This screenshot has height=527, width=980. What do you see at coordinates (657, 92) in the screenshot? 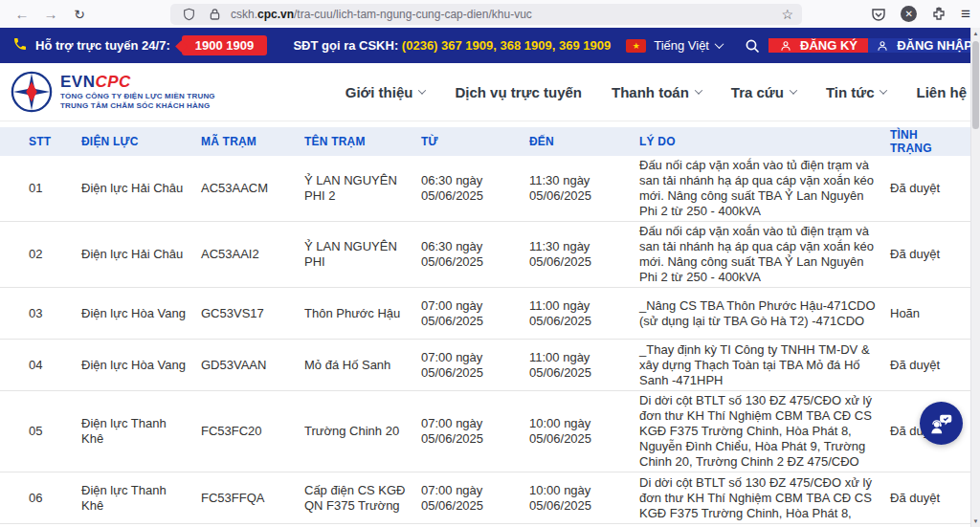
I see `main-nav: Giới thiệuDịch vụ trực tuyếnThanh toánTr…` at bounding box center [657, 92].